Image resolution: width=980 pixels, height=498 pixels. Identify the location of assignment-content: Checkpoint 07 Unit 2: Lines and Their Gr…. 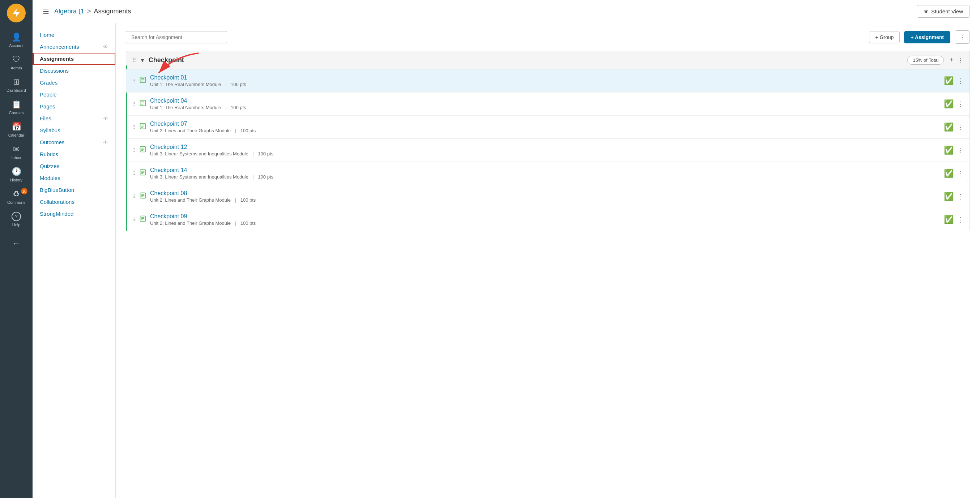
(545, 127).